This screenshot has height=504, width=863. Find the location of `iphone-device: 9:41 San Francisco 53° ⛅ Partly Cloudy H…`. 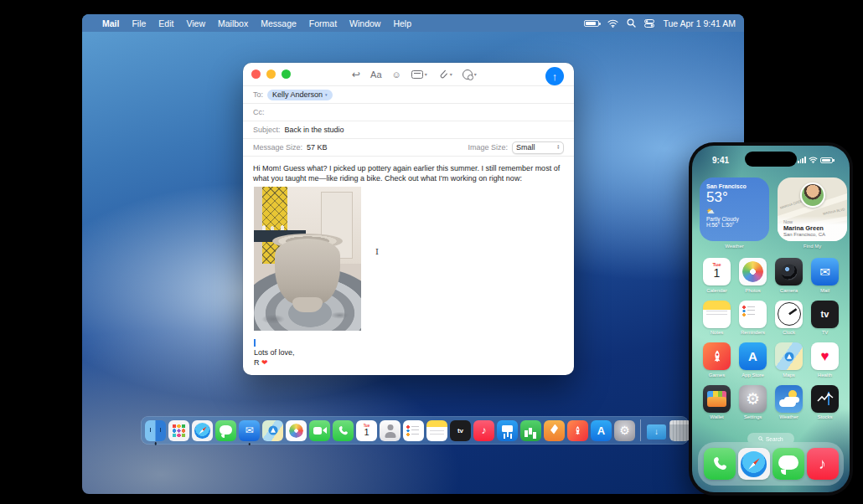

iphone-device: 9:41 San Francisco 53° ⛅ Partly Cloudy H… is located at coordinates (771, 319).